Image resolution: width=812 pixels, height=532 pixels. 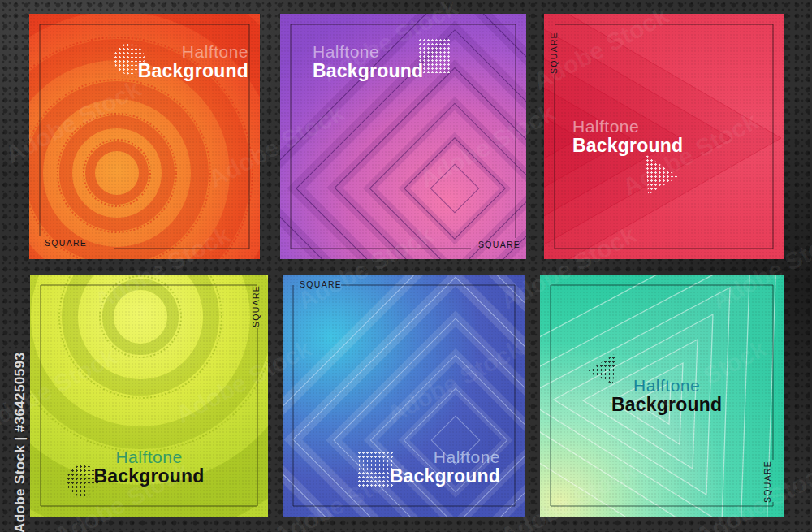 What do you see at coordinates (664, 136) in the screenshot?
I see `tile-red-arrows: Halftone Background SQUARE` at bounding box center [664, 136].